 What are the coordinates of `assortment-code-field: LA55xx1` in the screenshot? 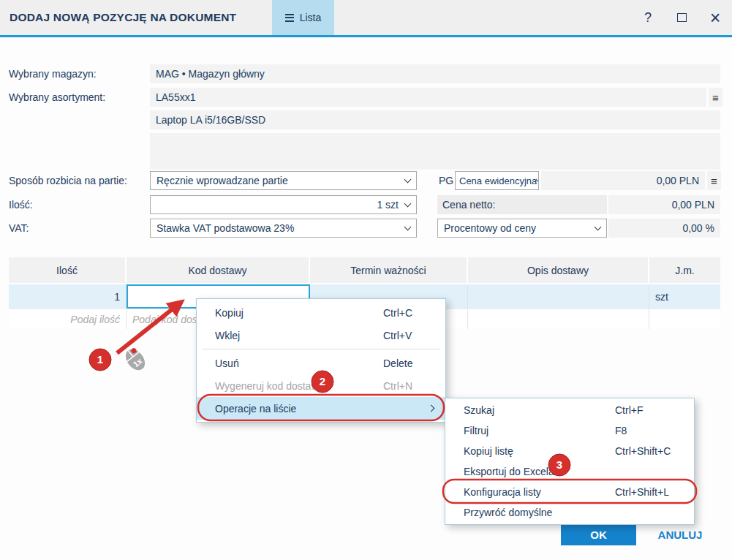 It's located at (429, 97).